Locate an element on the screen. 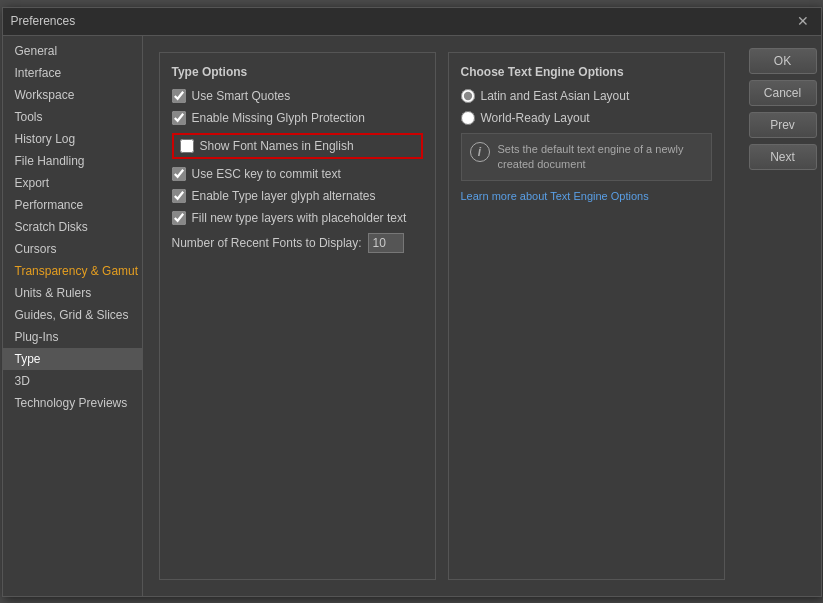 The width and height of the screenshot is (823, 603). type-layer-glyph-label: Enable Type layer glyph alternates is located at coordinates (284, 196).